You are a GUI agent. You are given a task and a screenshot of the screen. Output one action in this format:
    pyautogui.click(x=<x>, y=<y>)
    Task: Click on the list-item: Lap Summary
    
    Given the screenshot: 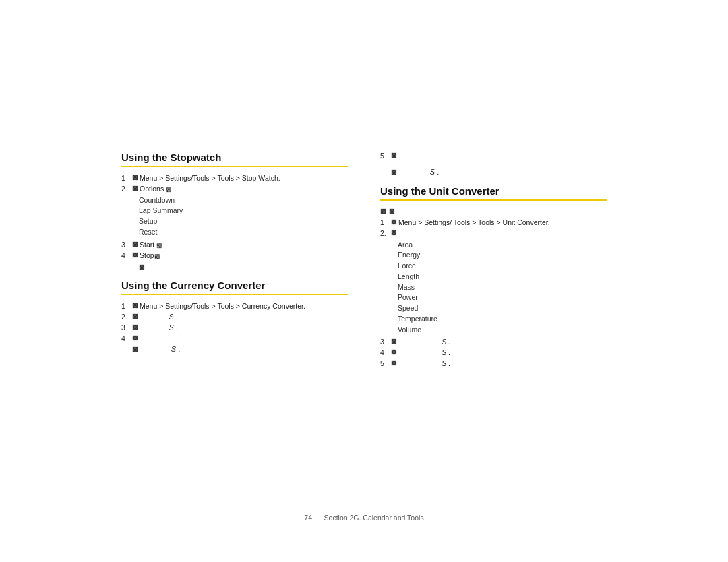 What is the action you would take?
    pyautogui.click(x=243, y=211)
    